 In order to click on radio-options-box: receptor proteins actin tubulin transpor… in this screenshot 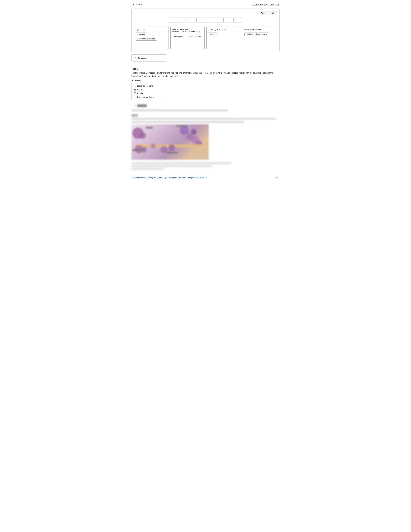, I will do `click(152, 91)`.